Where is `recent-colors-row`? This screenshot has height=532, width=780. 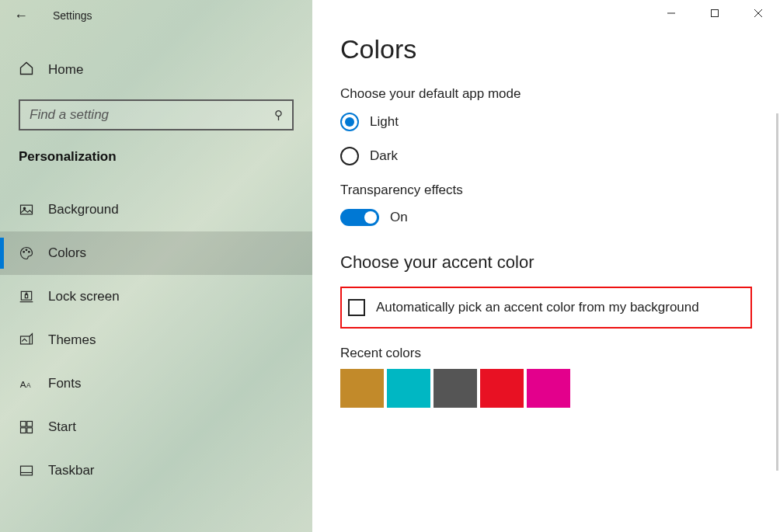
recent-colors-row is located at coordinates (560, 388).